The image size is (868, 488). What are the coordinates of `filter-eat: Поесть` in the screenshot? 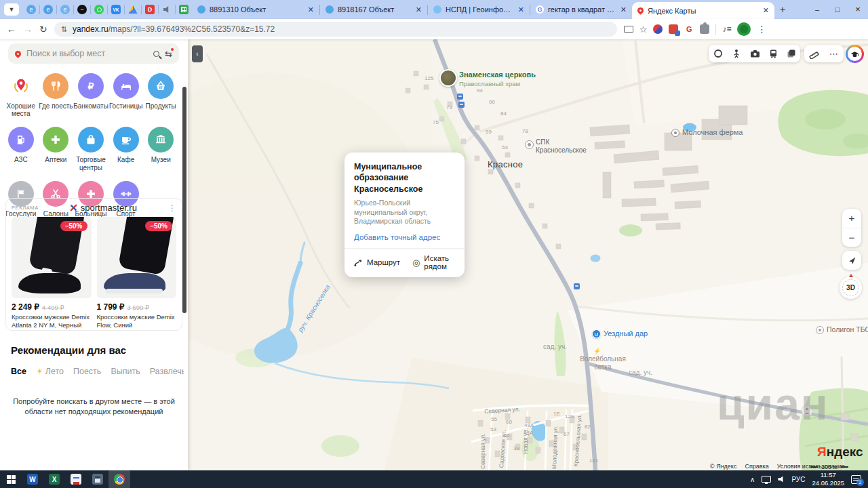 It's located at (87, 371).